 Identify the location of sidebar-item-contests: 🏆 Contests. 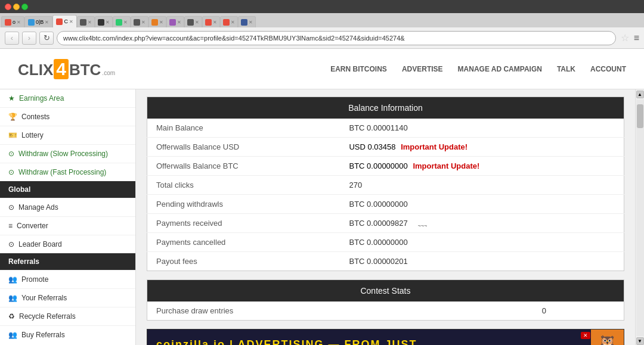
(68, 117).